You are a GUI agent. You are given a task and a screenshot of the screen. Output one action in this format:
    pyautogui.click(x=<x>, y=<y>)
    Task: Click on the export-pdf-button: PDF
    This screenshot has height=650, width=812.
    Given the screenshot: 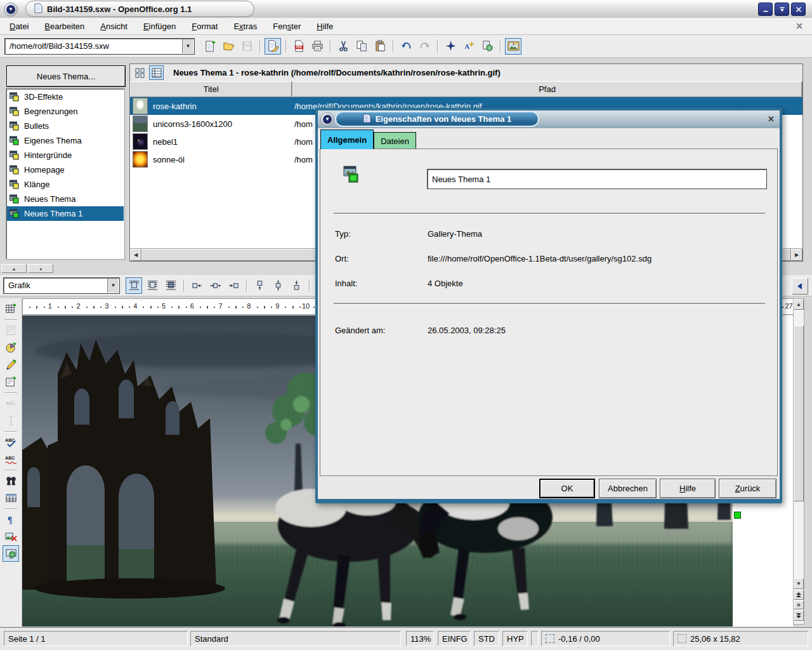 What is the action you would take?
    pyautogui.click(x=299, y=46)
    